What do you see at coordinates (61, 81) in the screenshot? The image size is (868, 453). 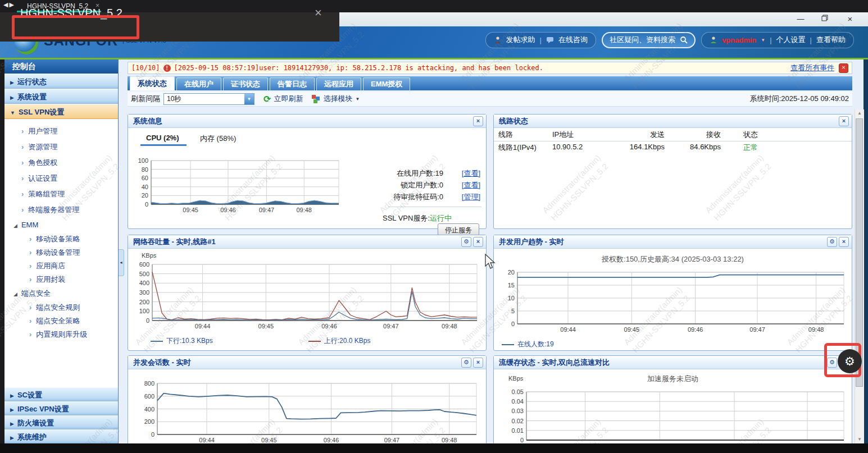 I see `sidebar-item: ▶运行状态` at bounding box center [61, 81].